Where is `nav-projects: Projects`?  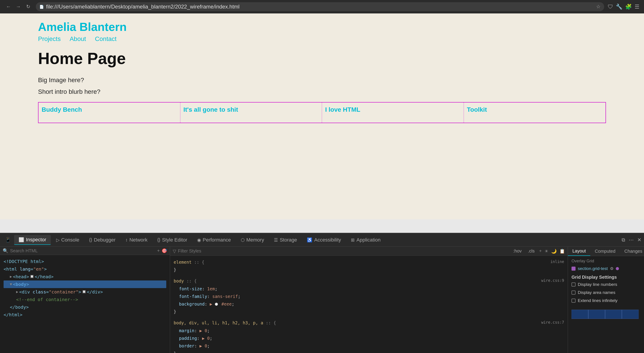
nav-projects: Projects is located at coordinates (50, 39).